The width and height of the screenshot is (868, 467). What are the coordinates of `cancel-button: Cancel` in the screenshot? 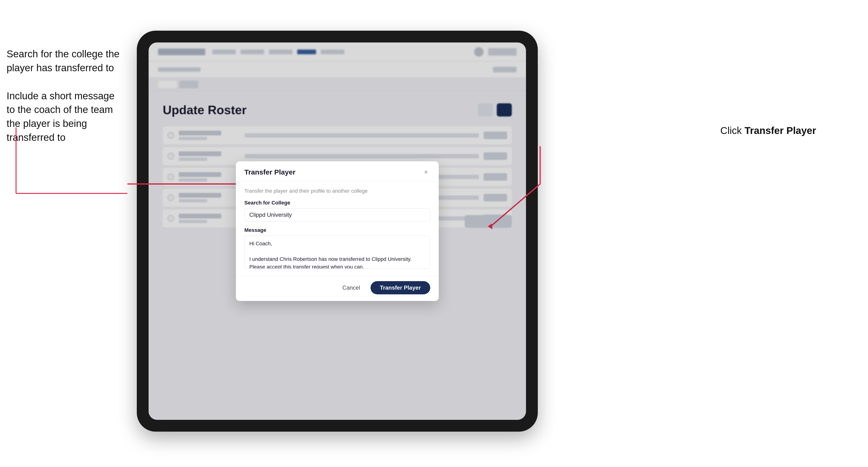 It's located at (351, 288).